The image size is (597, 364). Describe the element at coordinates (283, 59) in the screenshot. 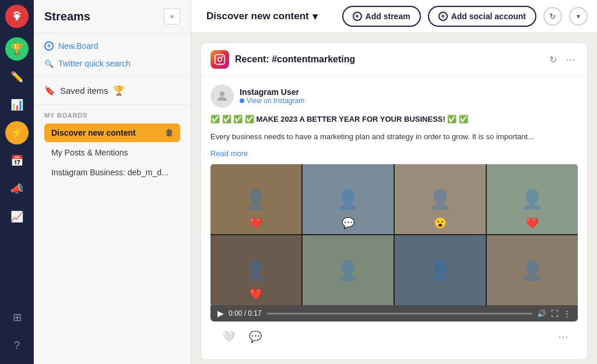

I see `stream-card-title-area: Recent: #contentmarketing` at that location.